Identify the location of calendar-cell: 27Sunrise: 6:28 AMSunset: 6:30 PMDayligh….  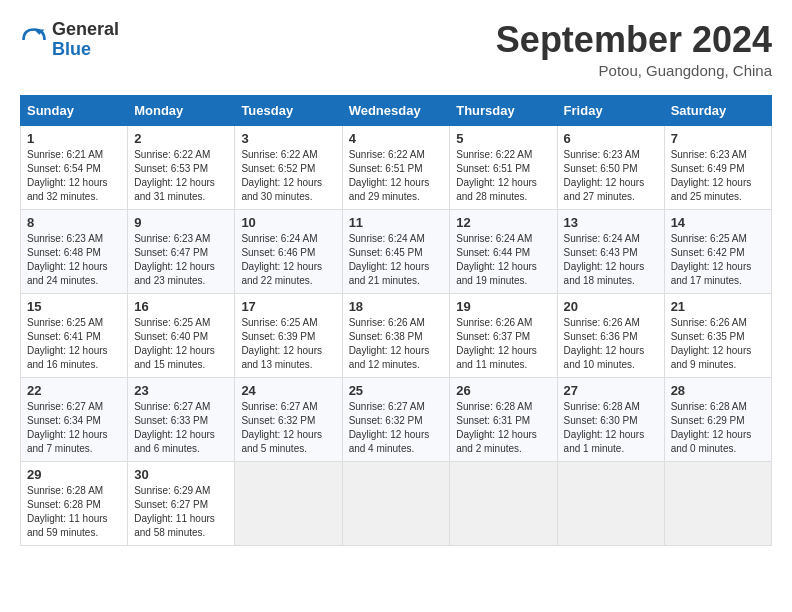
(610, 419).